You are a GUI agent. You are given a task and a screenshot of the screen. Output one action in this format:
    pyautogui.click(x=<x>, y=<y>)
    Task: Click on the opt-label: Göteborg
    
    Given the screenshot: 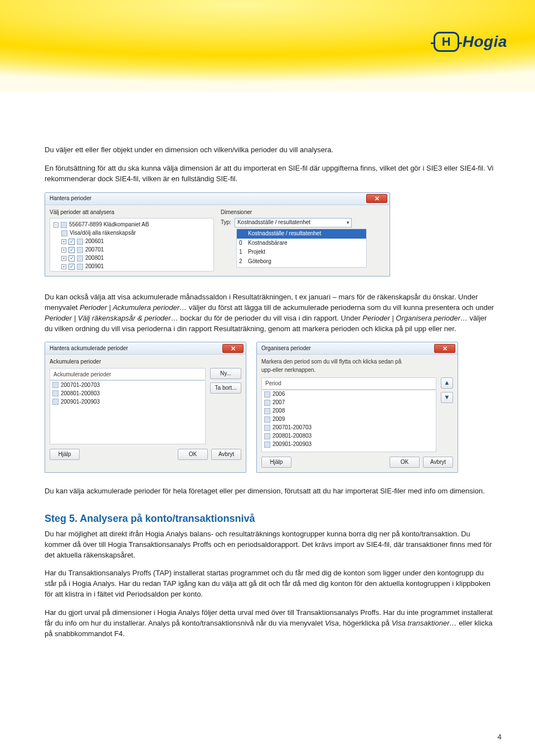 What is the action you would take?
    pyautogui.click(x=260, y=262)
    